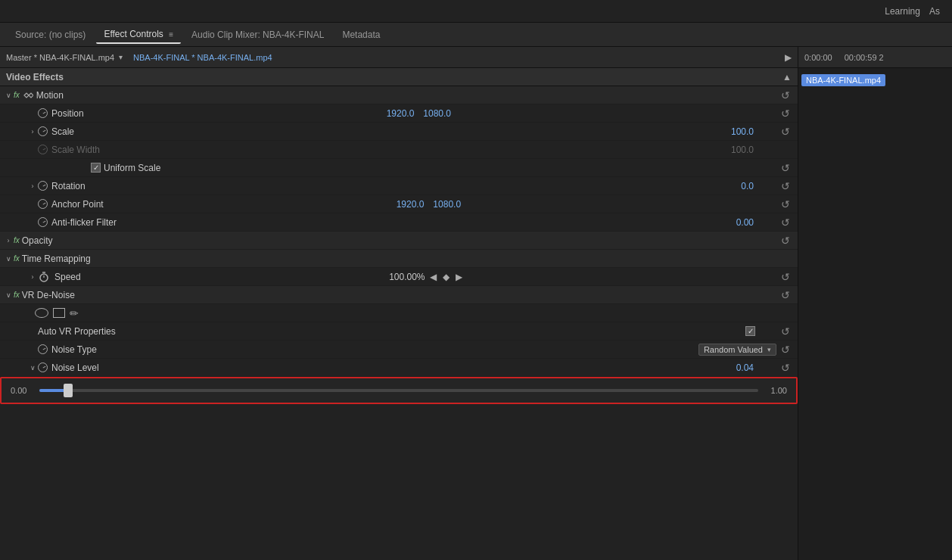 This screenshot has width=952, height=560. What do you see at coordinates (786, 204) in the screenshot?
I see `anchor-reset: ↺` at bounding box center [786, 204].